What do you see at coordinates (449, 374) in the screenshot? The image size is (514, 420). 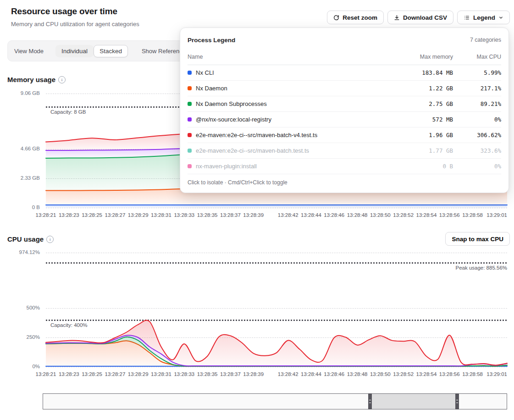 I see `x-axis-tick: 13:28:56` at bounding box center [449, 374].